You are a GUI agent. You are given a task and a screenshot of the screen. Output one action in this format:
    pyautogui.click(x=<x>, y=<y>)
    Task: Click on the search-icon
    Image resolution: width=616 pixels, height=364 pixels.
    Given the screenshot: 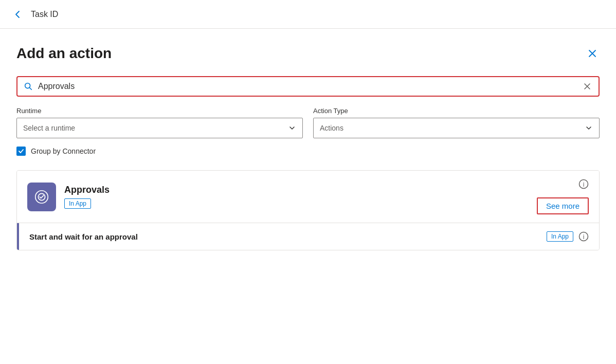 What is the action you would take?
    pyautogui.click(x=28, y=86)
    